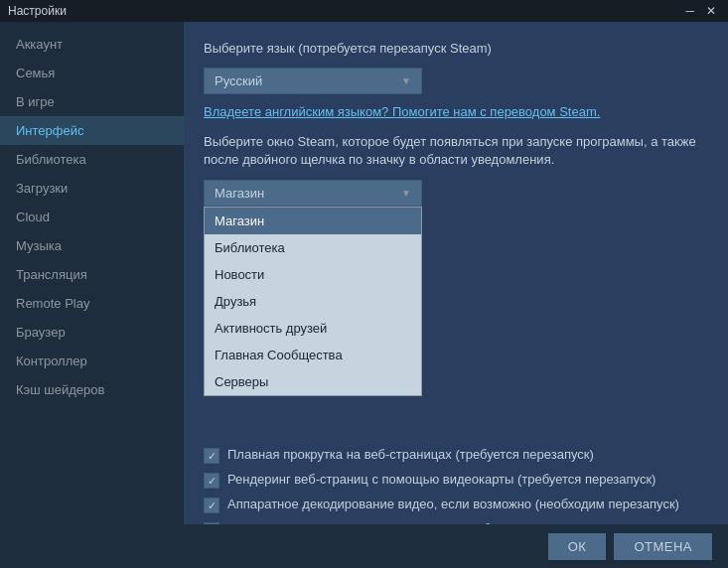  I want to click on sidebar-item-interface: Интерфейс, so click(91, 131).